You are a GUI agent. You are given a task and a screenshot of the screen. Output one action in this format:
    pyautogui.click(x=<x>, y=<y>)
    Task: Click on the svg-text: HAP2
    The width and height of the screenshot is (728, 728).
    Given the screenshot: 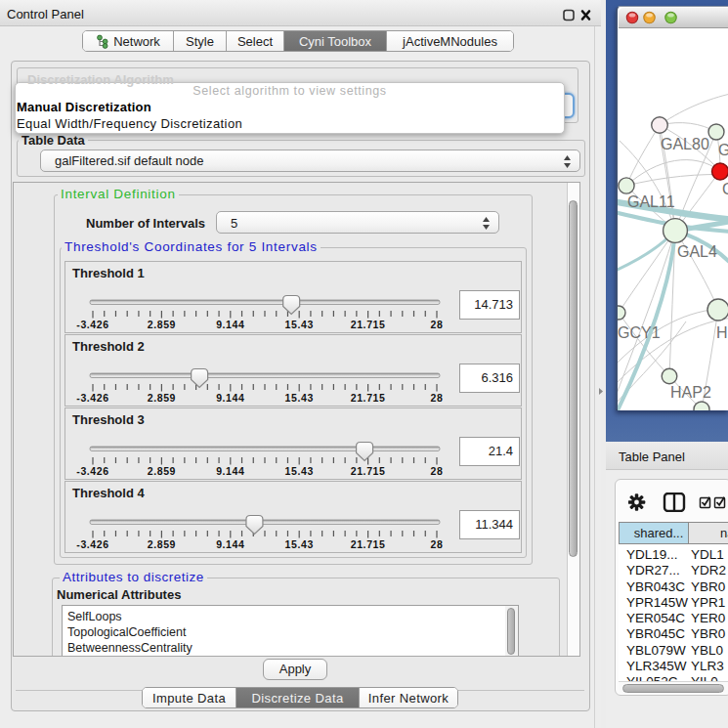 What is the action you would take?
    pyautogui.click(x=691, y=393)
    